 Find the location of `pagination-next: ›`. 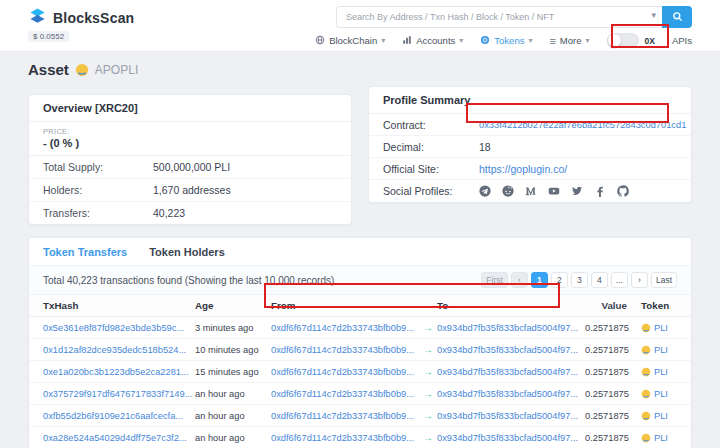

pagination-next: › is located at coordinates (640, 280).